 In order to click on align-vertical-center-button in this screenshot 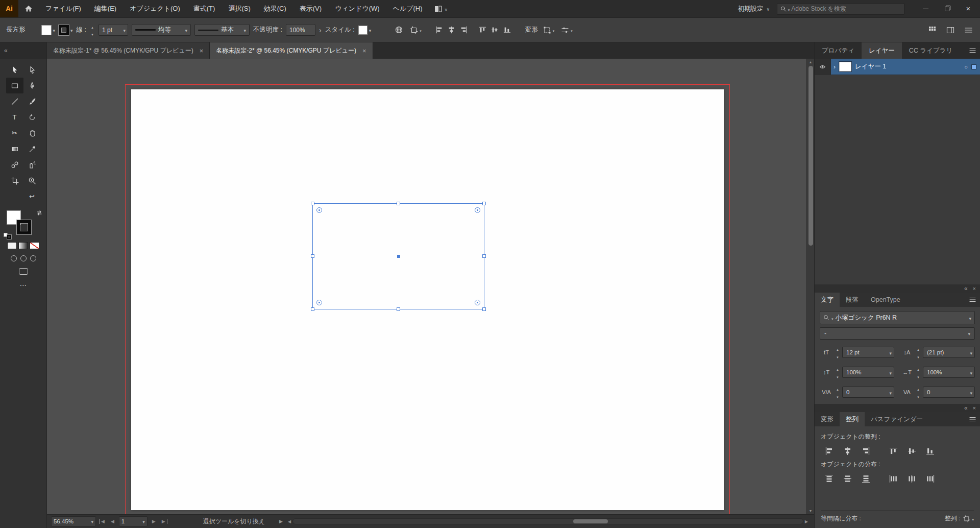, I will do `click(495, 30)`.